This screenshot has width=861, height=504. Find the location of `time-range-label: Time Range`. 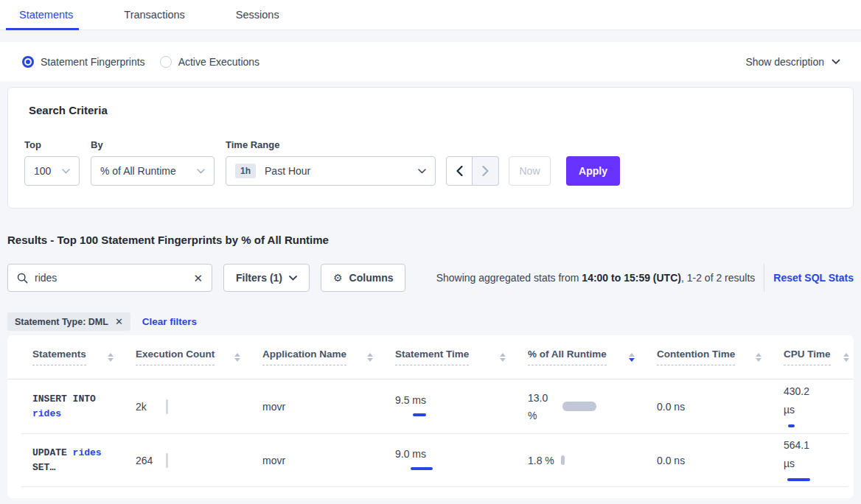

time-range-label: Time Range is located at coordinates (330, 144).